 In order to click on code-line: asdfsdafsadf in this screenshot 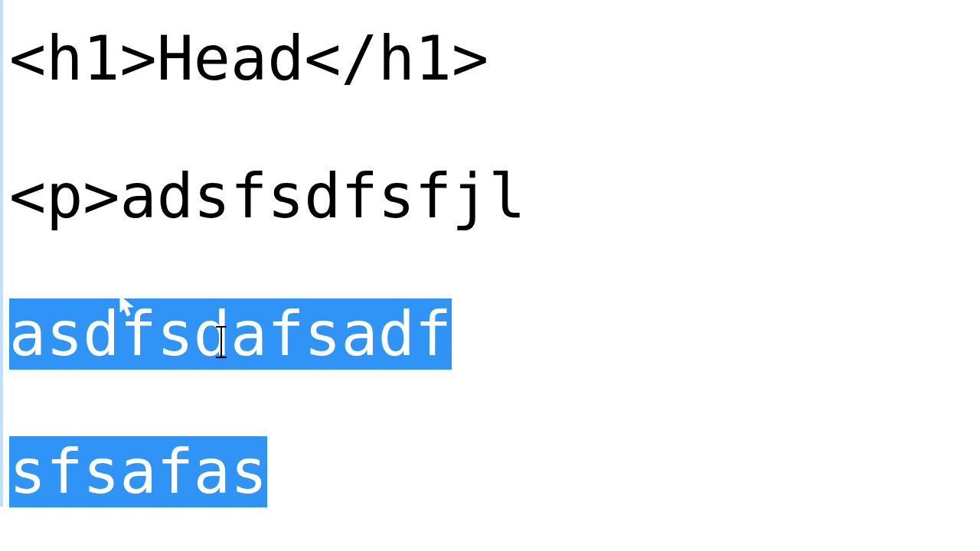, I will do `click(495, 334)`.